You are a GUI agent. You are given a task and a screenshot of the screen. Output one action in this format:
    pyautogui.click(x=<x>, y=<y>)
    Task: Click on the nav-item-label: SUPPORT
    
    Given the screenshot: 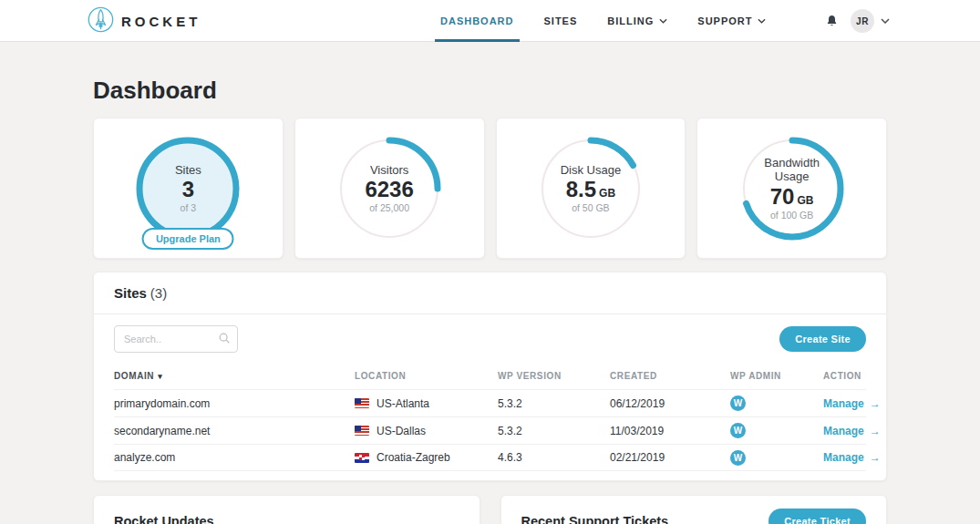 What is the action you would take?
    pyautogui.click(x=725, y=21)
    